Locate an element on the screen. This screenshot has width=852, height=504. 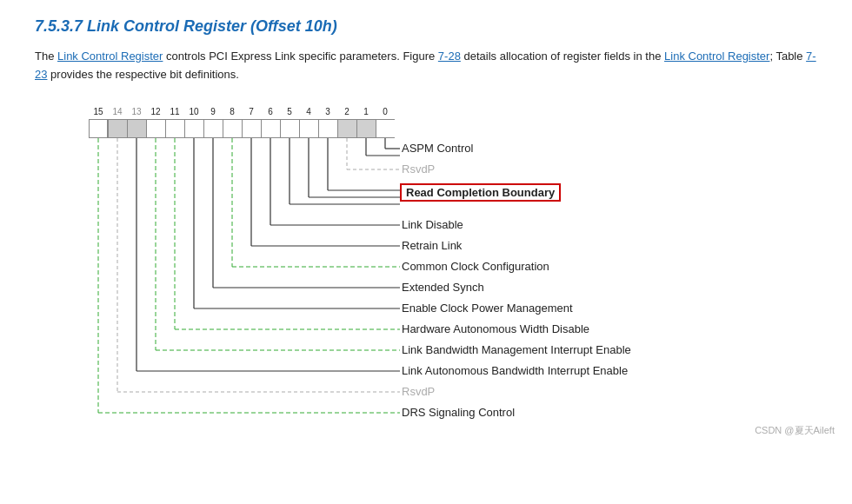
label-link-bw-mgmt-interrupt-enable: Link Bandwidth Management Interrupt Enab… is located at coordinates (516, 349).